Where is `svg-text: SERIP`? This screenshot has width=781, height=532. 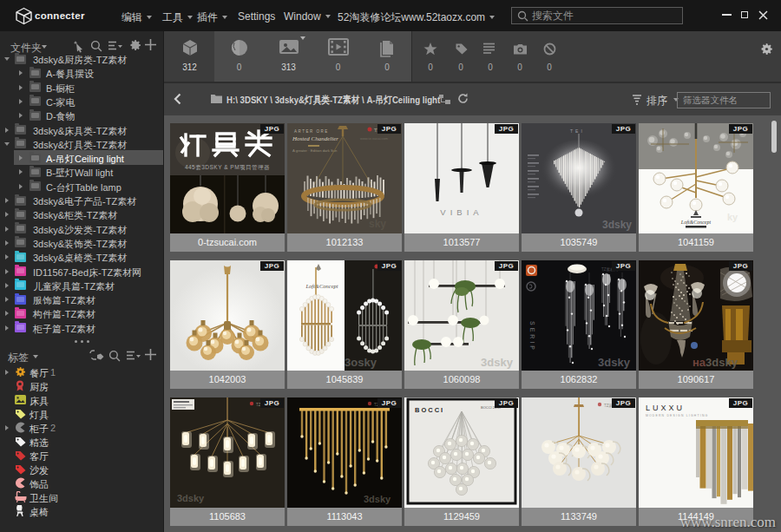 svg-text: SERIP is located at coordinates (533, 337).